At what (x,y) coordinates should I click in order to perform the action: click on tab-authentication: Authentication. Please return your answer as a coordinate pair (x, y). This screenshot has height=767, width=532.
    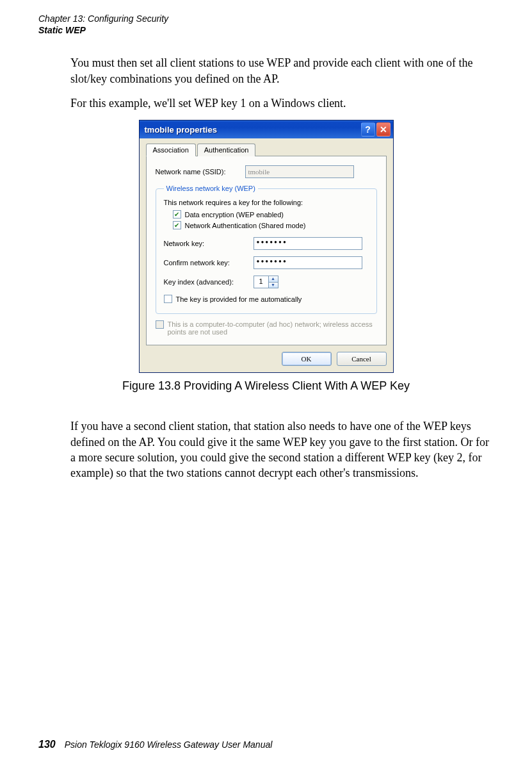
    Looking at the image, I should click on (227, 150).